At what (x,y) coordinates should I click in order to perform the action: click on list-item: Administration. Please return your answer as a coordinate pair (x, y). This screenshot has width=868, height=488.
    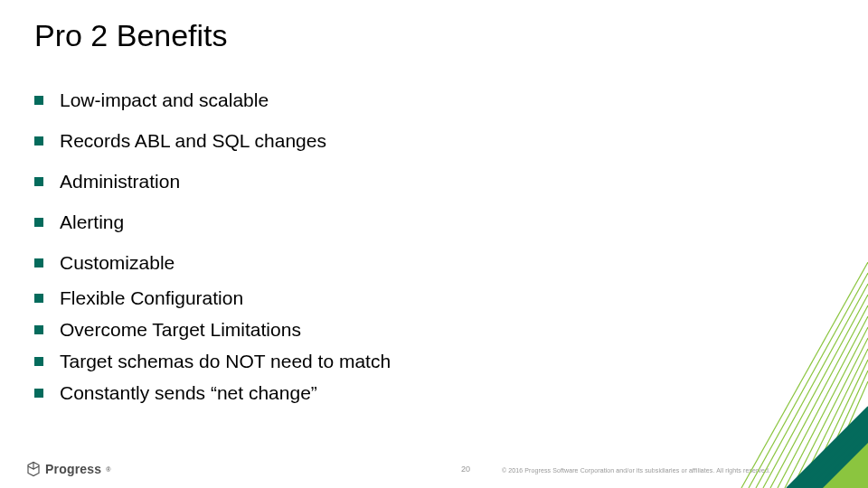
    Looking at the image, I should click on (212, 181).